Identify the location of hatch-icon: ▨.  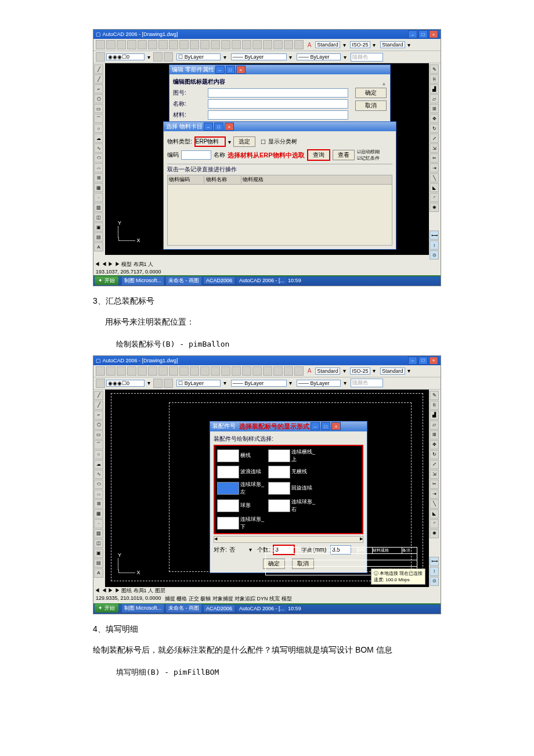
(99, 534).